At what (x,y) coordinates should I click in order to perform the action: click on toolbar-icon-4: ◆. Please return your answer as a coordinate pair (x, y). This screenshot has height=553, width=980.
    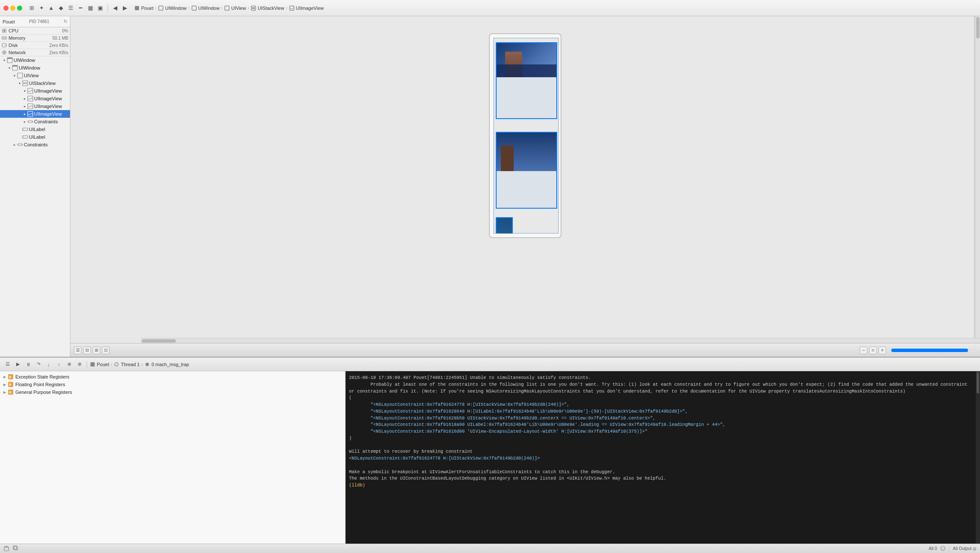
    Looking at the image, I should click on (61, 8).